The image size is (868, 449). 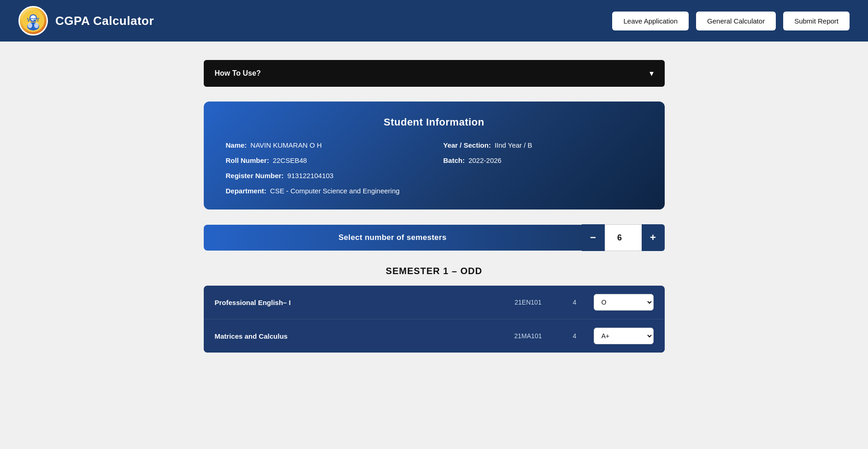 I want to click on leave-application-button: Leave Application, so click(x=650, y=21).